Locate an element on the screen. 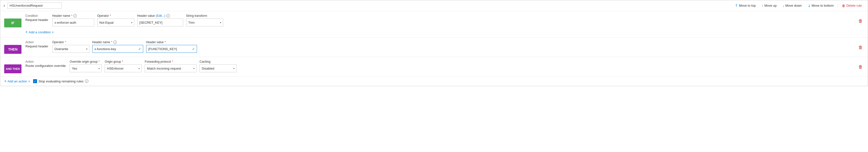  forwarding-protocol-required: * is located at coordinates (173, 62).